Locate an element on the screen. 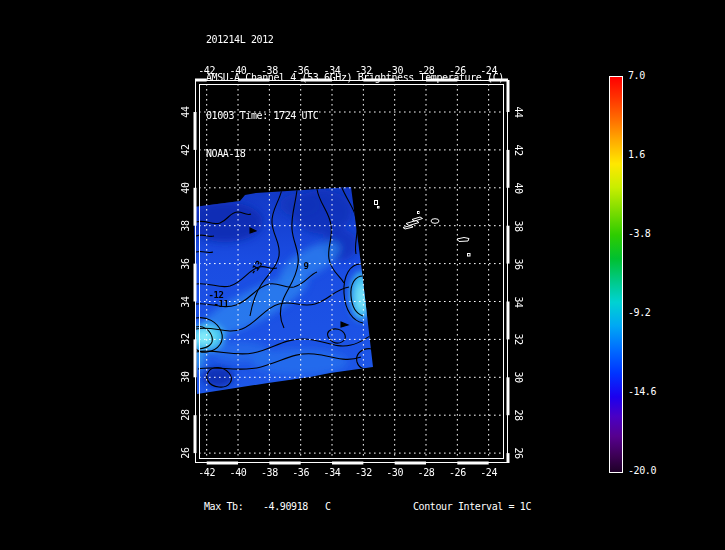  colorbar-tick-label: -14.6 is located at coordinates (642, 392).